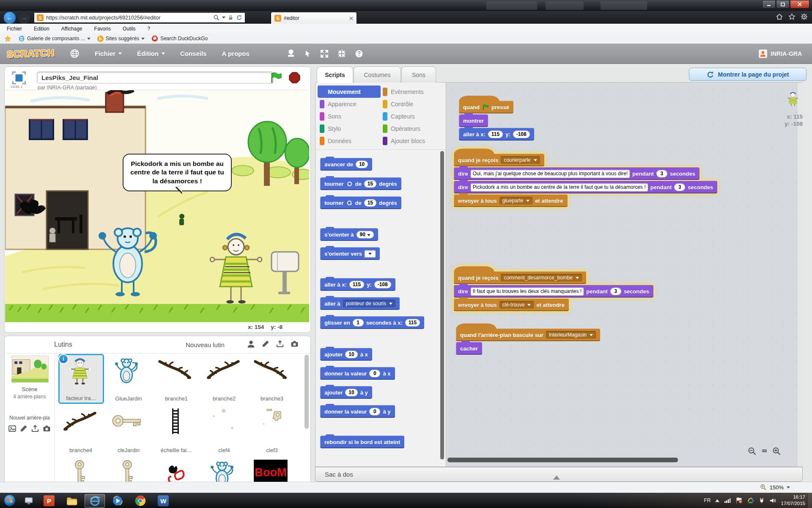  Describe the element at coordinates (571, 335) in the screenshot. I see `block-dropdown: InterieurMagasin` at that location.